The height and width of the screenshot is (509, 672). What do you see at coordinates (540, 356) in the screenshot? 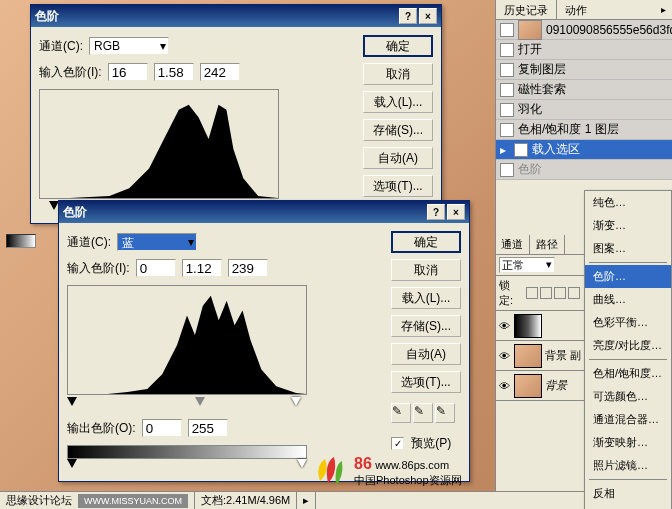
I see `layer-row: 👁 背景 副` at bounding box center [540, 356].